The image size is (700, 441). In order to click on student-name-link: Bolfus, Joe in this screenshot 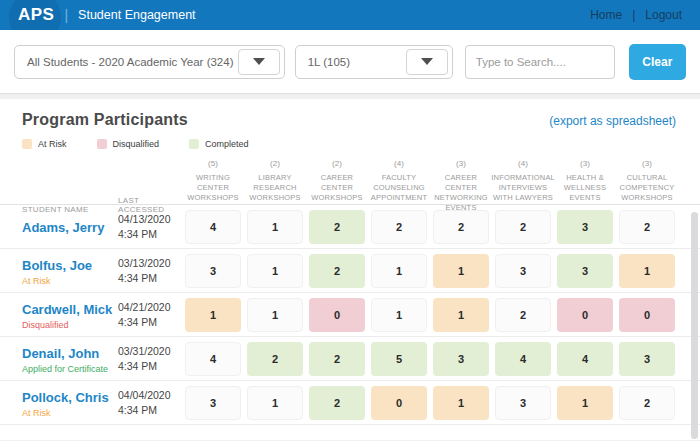, I will do `click(57, 266)`.